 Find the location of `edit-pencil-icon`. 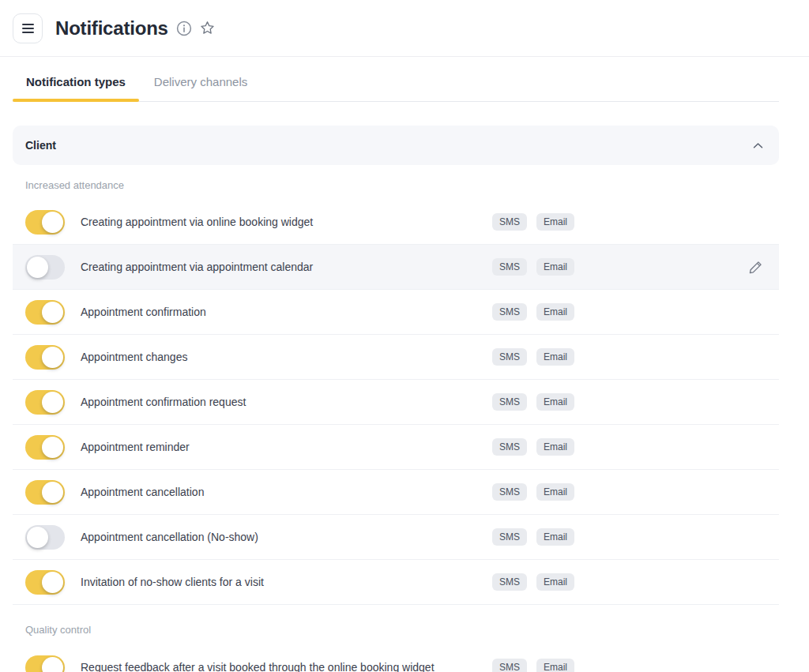

edit-pencil-icon is located at coordinates (755, 267).